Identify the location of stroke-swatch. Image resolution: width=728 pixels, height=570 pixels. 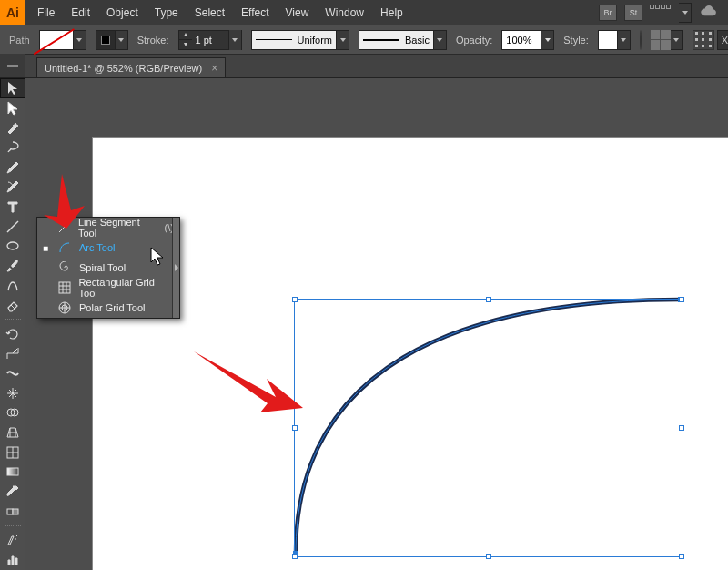
(106, 40).